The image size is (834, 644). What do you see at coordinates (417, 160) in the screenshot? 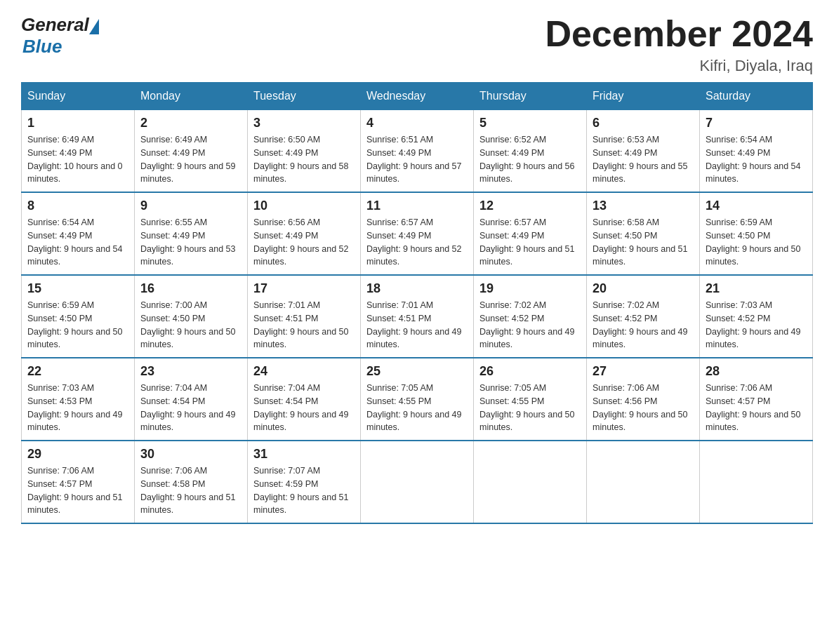
I see `day-info: Sunrise: 6:51 AM Sunset: 4:49 PM Dayligh…` at bounding box center [417, 160].